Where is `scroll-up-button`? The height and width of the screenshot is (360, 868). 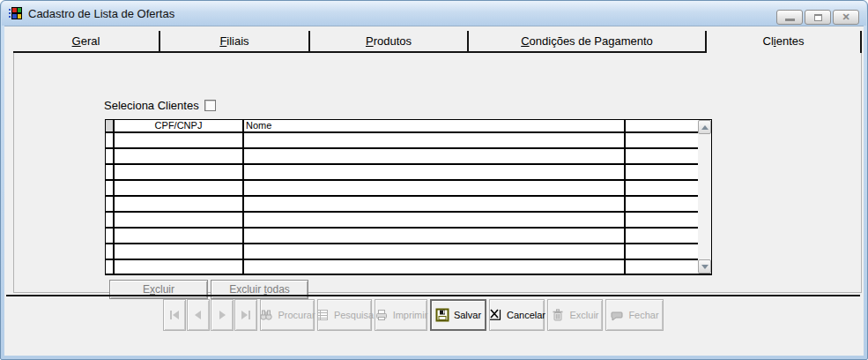
scroll-up-button is located at coordinates (705, 127).